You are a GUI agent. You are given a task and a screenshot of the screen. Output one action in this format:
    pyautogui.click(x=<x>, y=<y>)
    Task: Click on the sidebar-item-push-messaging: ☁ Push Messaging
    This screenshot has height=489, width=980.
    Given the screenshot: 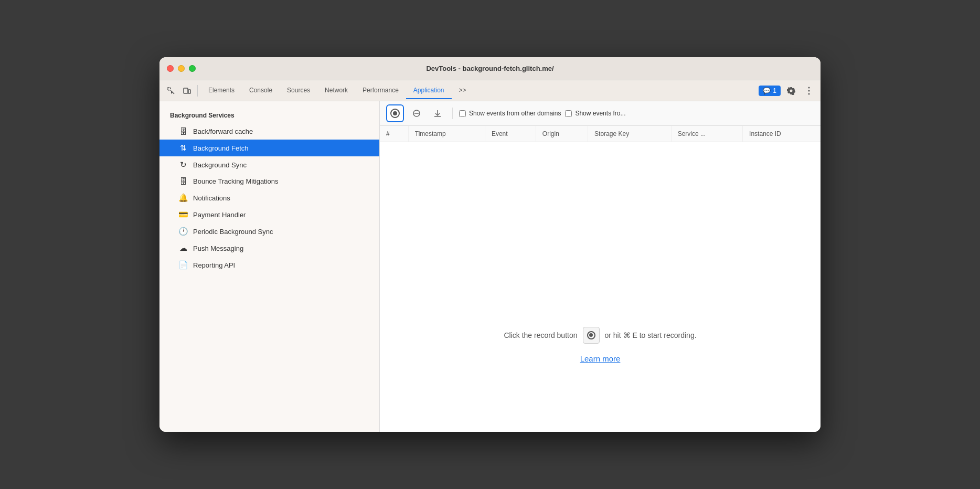 What is the action you would take?
    pyautogui.click(x=270, y=248)
    